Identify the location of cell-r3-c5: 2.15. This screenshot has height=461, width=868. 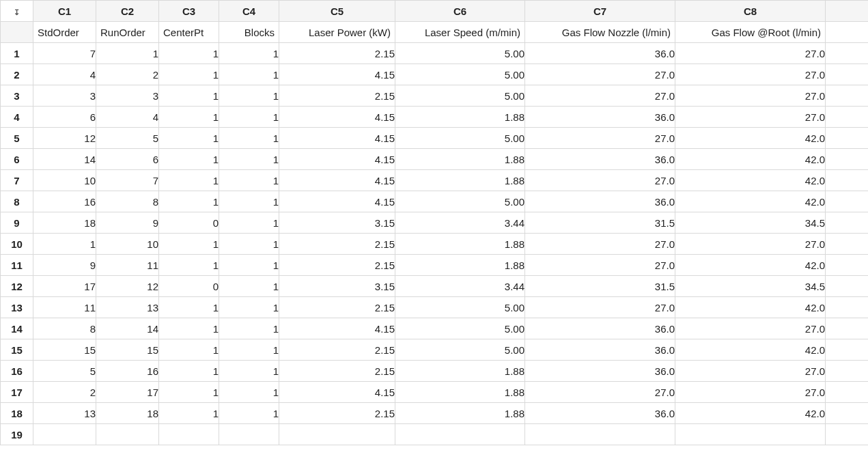
(337, 96).